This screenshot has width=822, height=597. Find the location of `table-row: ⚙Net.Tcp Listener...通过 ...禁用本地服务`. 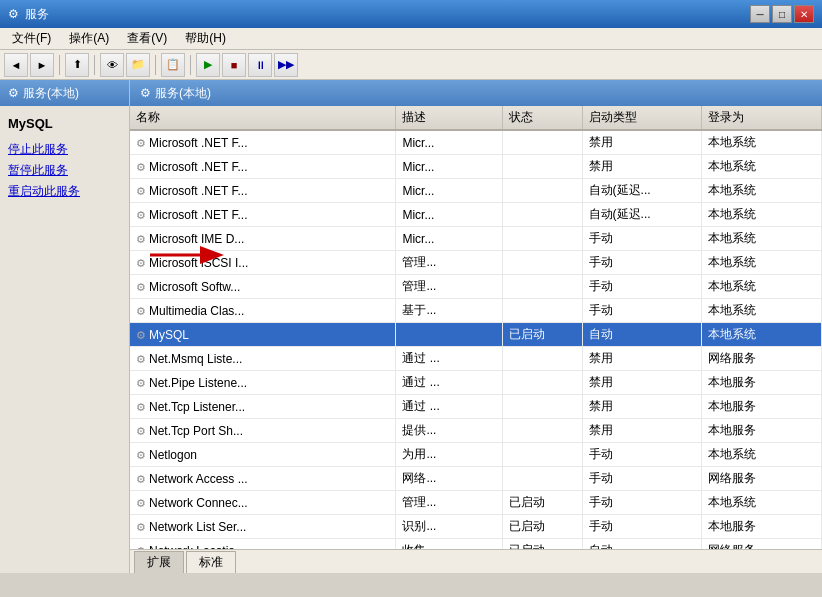

table-row: ⚙Net.Tcp Listener...通过 ...禁用本地服务 is located at coordinates (476, 407).